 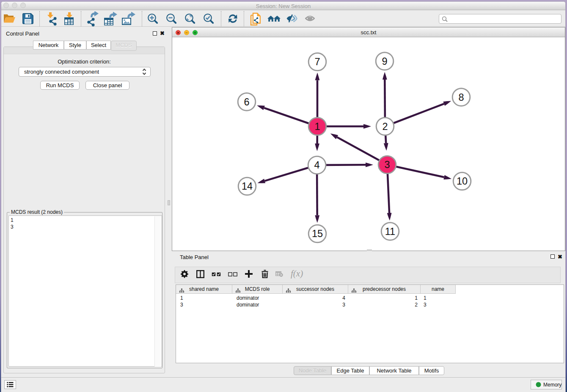 I want to click on svg-text: 6, so click(x=246, y=102).